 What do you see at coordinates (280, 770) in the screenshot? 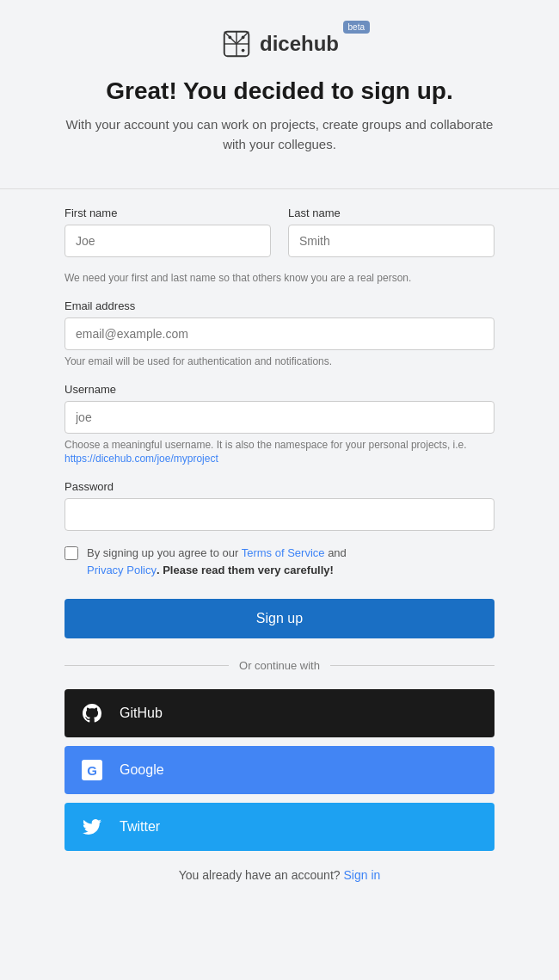
I see `google-button: G Google` at bounding box center [280, 770].